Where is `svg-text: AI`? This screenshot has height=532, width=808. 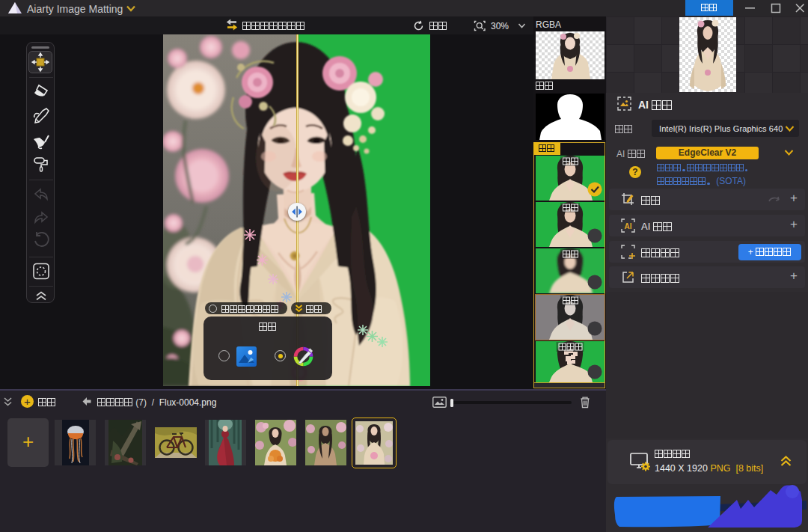
svg-text: AI is located at coordinates (628, 226).